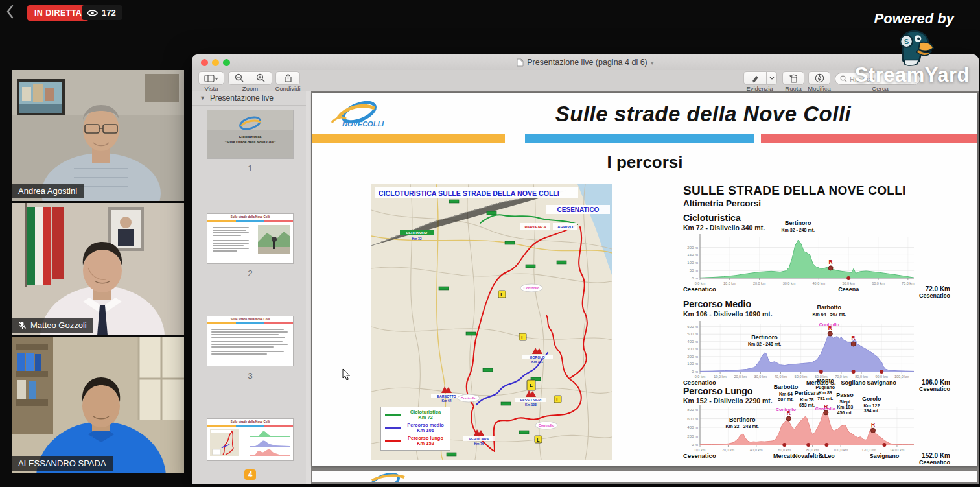 This screenshot has width=980, height=487. I want to click on back-button, so click(14, 13).